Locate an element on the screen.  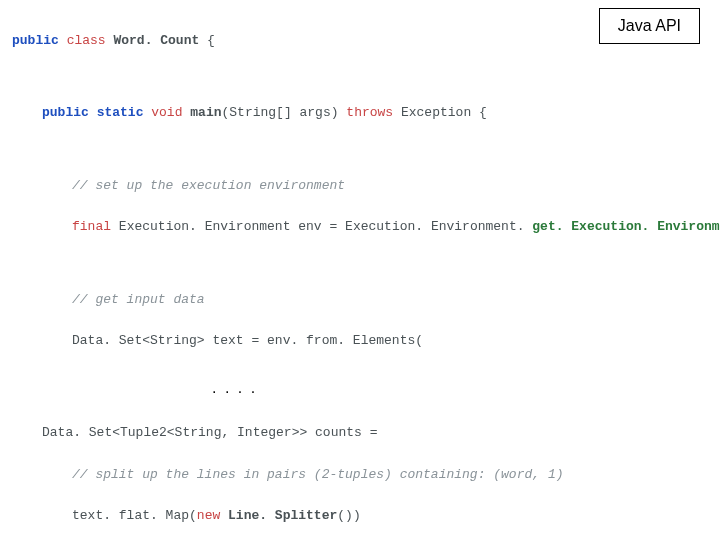
kw: throws is located at coordinates (370, 112).